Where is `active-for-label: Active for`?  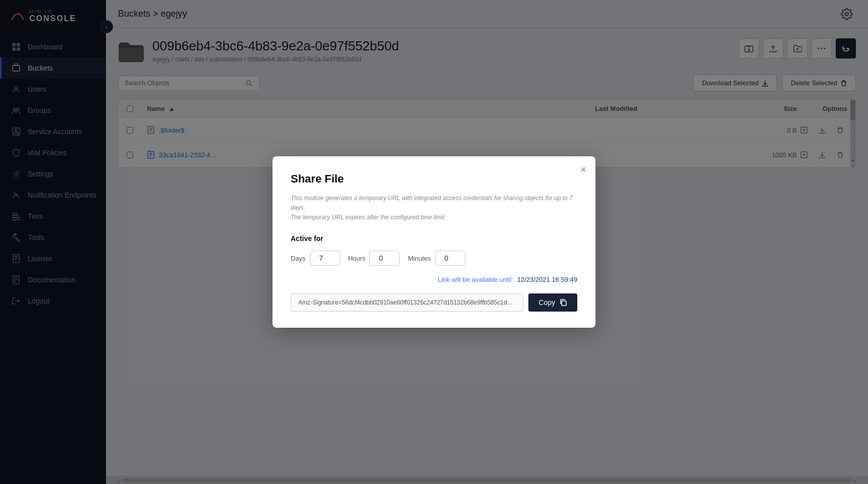 active-for-label: Active for is located at coordinates (434, 238).